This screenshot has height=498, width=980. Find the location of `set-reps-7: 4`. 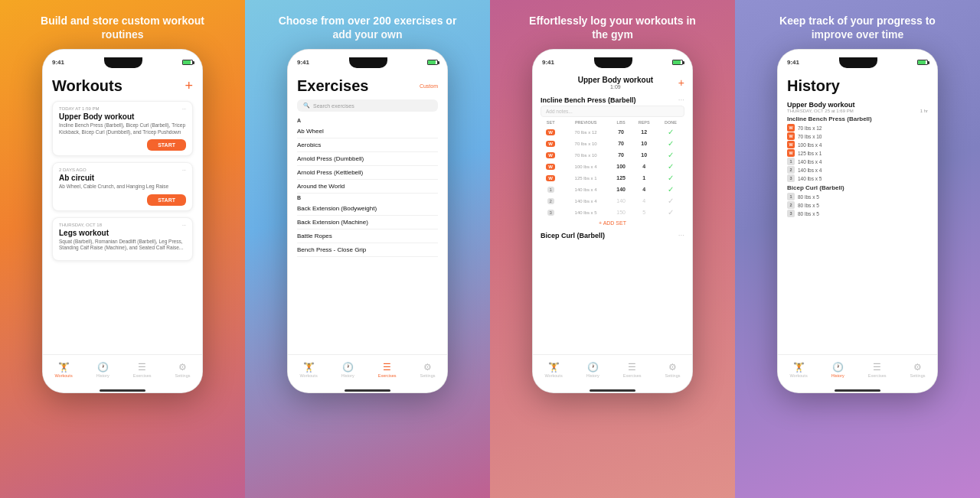

set-reps-7: 4 is located at coordinates (644, 200).